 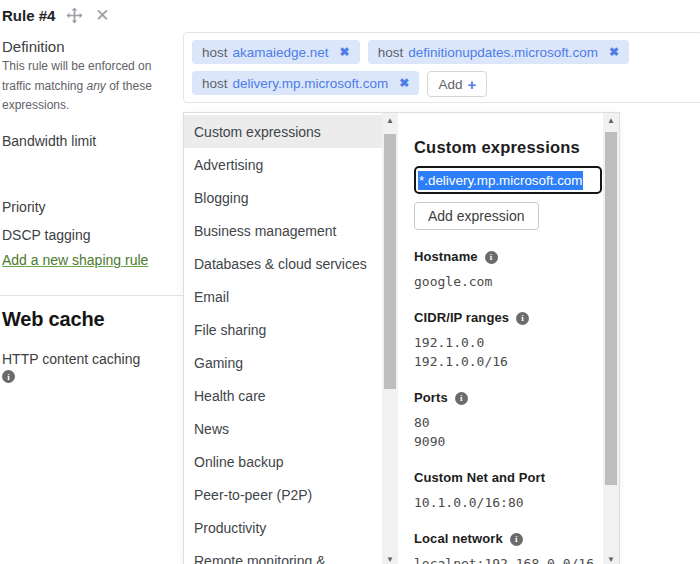 I want to click on category-item: Advertising, so click(x=283, y=164).